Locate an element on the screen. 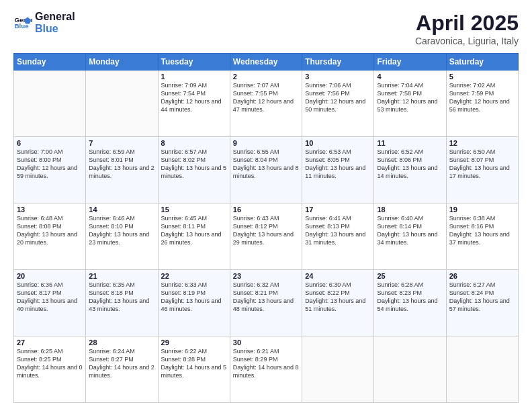  calendar-cell: 15Sunrise: 6:45 AMSunset: 8:11 PMDayligh… is located at coordinates (193, 236).